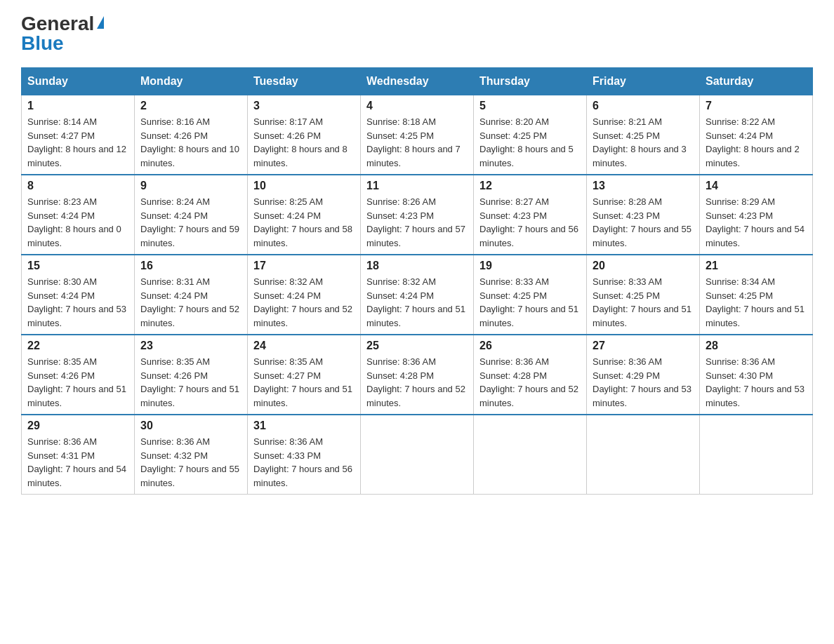  I want to click on header-wednesday: Wednesday, so click(417, 81).